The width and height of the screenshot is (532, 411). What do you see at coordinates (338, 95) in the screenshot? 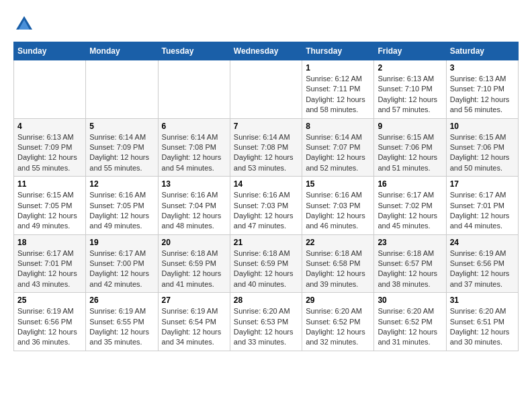
I see `day-info: Sunrise: 6:12 AM Sunset: 7:11 PM Dayligh…` at bounding box center [338, 95].